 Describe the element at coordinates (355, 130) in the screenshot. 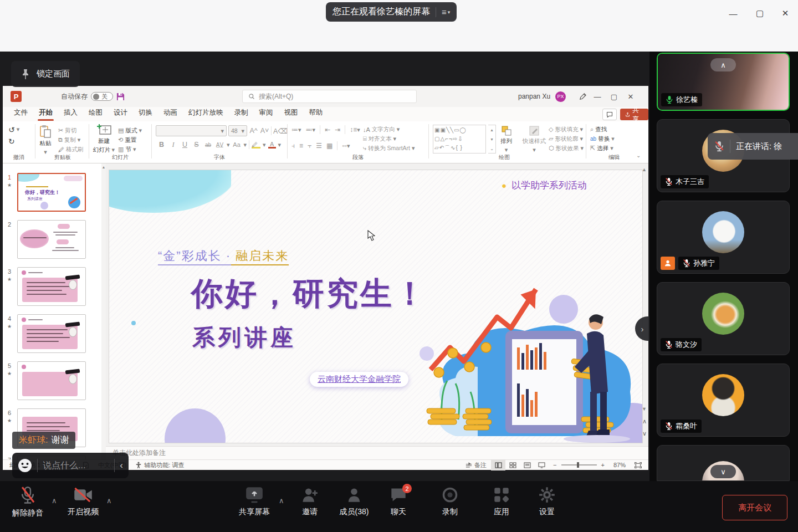

I see `line-spacing-button: ↕≡▾` at that location.